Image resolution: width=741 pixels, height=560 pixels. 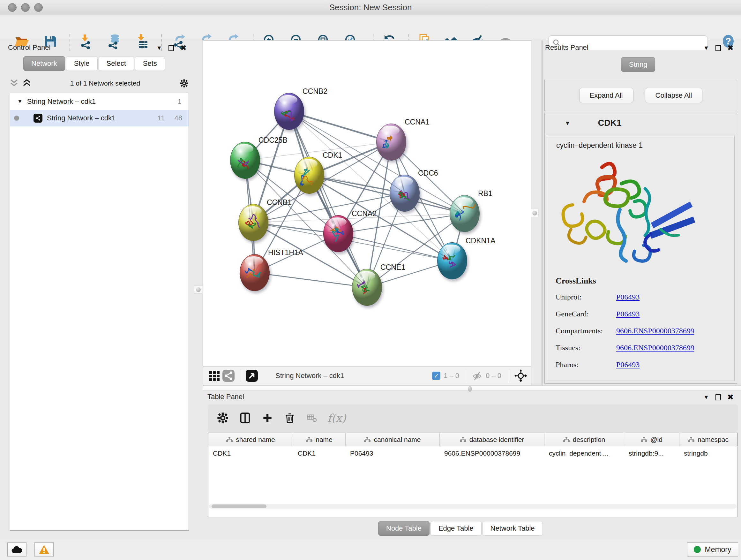 I want to click on network-selection-status: 1 of 1 Network selected, so click(x=105, y=83).